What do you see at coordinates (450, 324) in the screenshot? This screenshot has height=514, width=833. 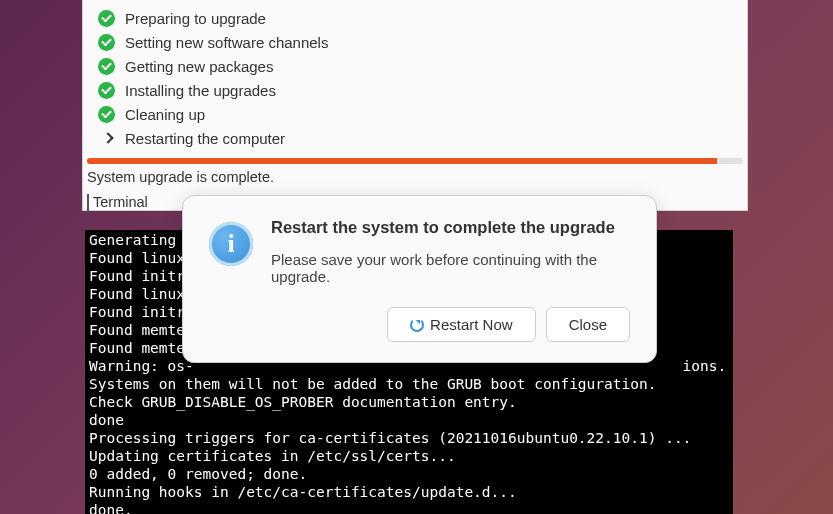 I see `dialog-buttons: Restart Now Close` at bounding box center [450, 324].